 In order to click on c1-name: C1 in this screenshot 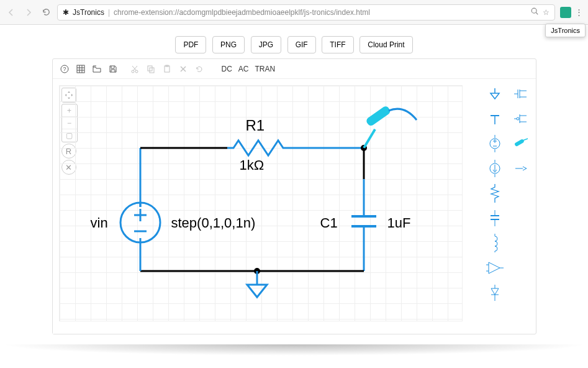, I will do `click(329, 223)`.